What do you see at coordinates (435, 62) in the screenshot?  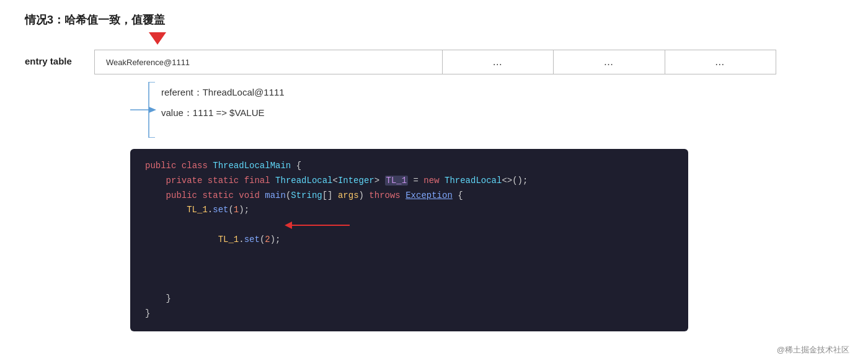 I see `entry-table: WeakReference@1111 … … …` at bounding box center [435, 62].